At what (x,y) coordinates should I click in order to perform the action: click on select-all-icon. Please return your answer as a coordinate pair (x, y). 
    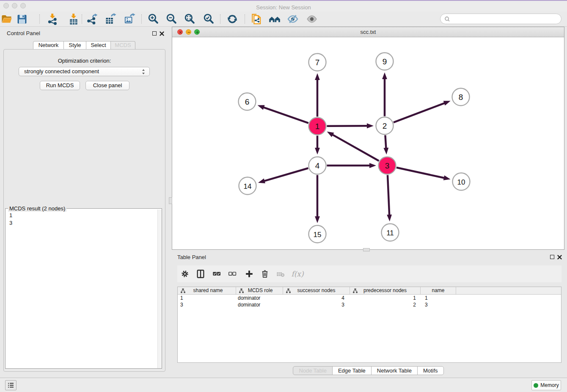
    Looking at the image, I should click on (217, 274).